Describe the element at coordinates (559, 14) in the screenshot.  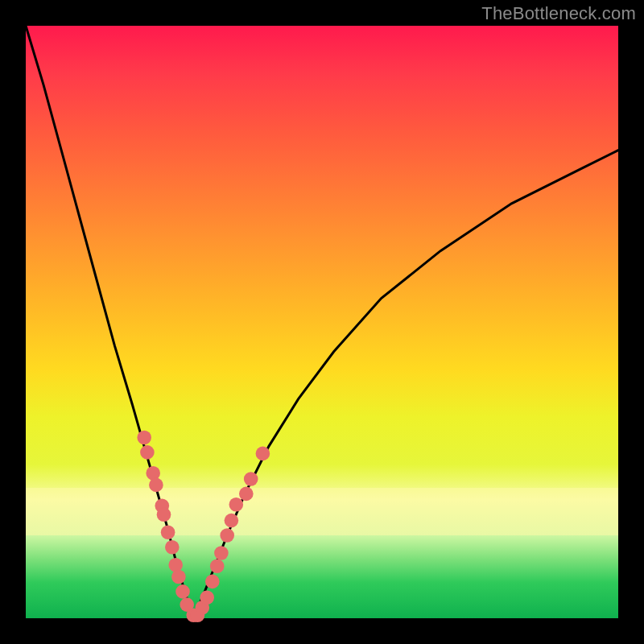
I see `watermark-text: TheBottleneck.com` at that location.